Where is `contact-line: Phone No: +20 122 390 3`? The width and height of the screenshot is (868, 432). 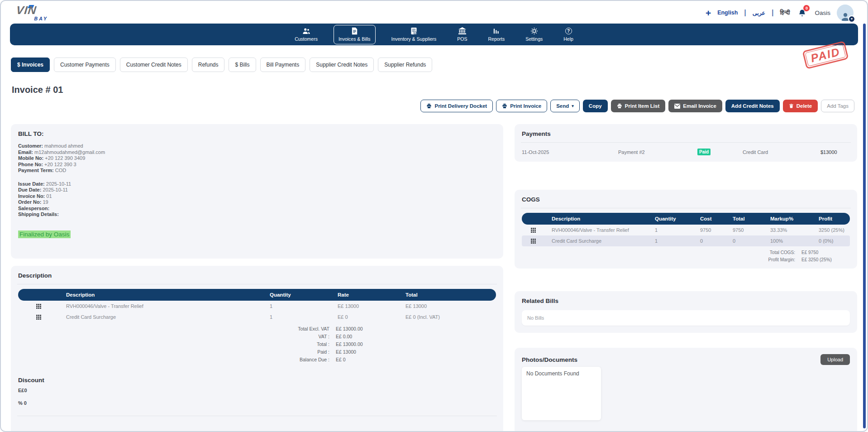 contact-line: Phone No: +20 122 390 3 is located at coordinates (257, 165).